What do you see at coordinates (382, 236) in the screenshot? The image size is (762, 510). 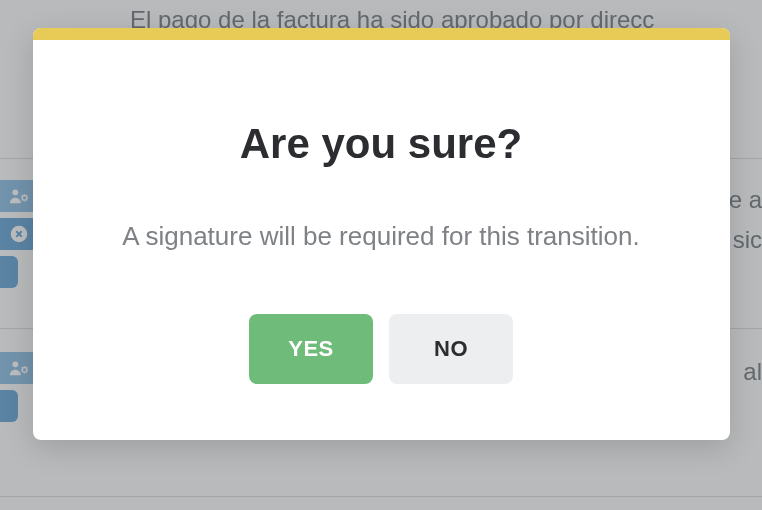 I see `modal-message: A signature will be required for this tr…` at bounding box center [382, 236].